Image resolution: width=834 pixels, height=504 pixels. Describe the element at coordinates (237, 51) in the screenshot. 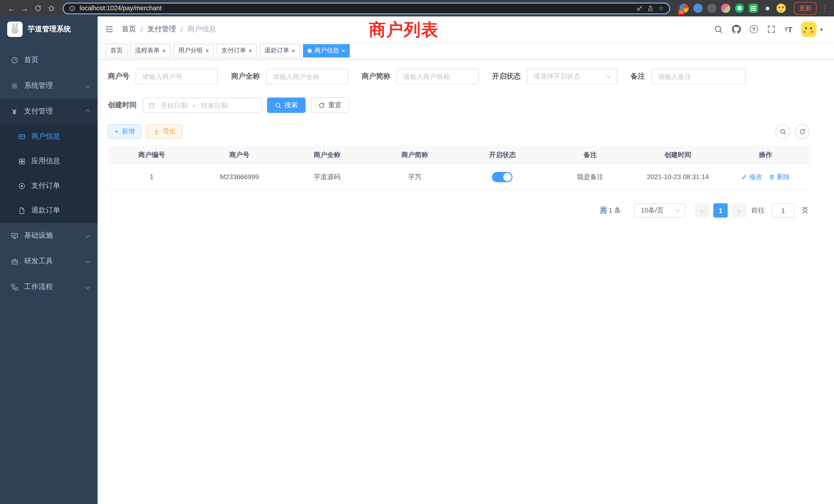

I see `tab-pay-orders: 支付订单 ×` at that location.